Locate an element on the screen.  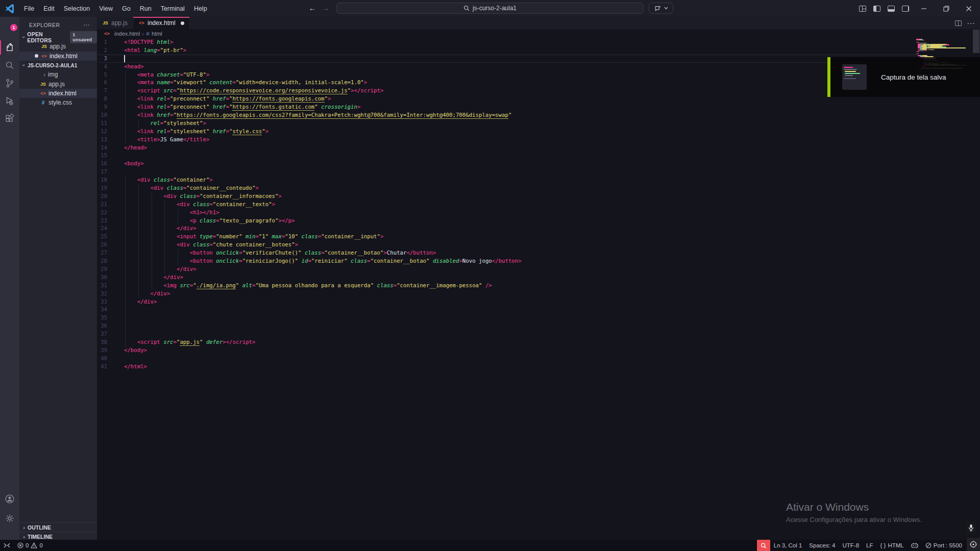
sidebar-item-run-debug is located at coordinates (10, 101).